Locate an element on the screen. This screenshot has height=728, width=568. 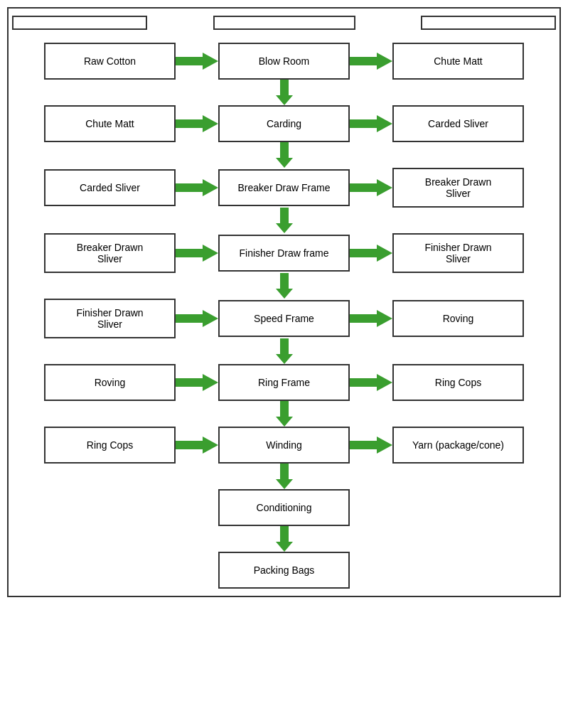
flow-row-4: Finisher Drawn Sliver Speed Frame Roving is located at coordinates (284, 318).